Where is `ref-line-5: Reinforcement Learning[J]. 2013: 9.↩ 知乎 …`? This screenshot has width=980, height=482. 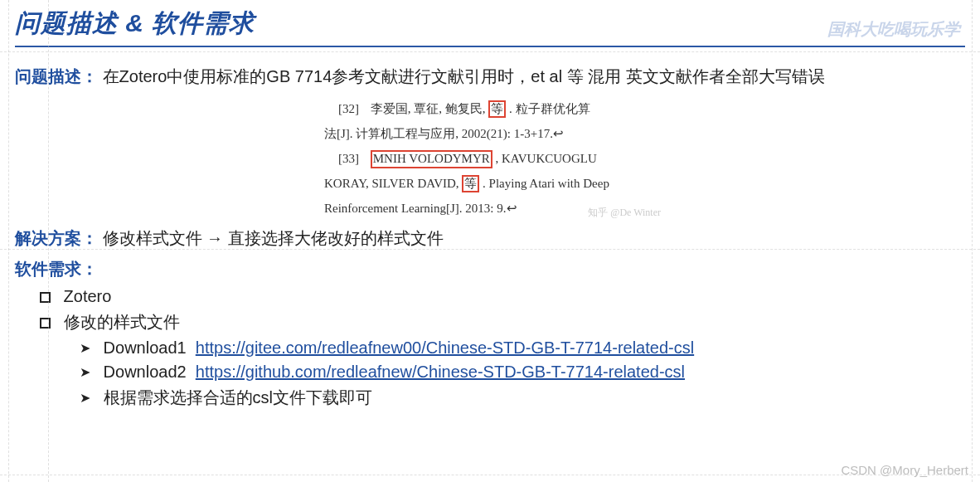 ref-line-5: Reinforcement Learning[J]. 2013: 9.↩ 知乎 … is located at coordinates (490, 208).